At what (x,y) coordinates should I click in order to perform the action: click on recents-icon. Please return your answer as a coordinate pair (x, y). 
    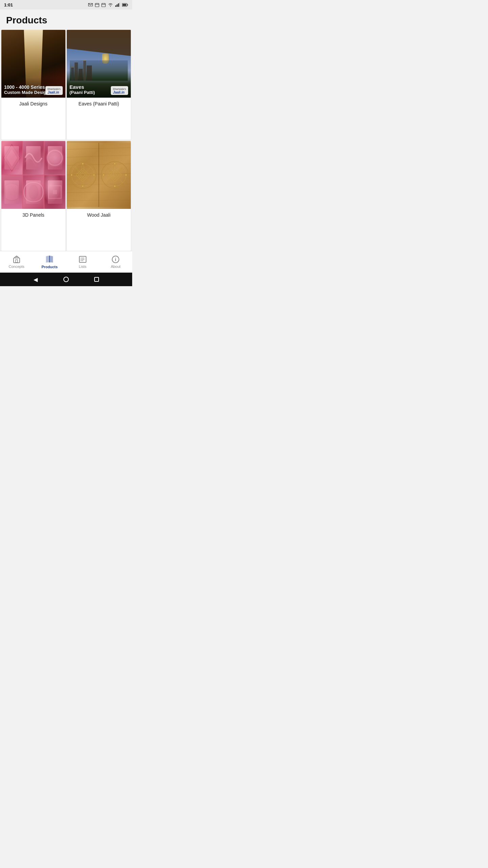
    Looking at the image, I should click on (97, 279).